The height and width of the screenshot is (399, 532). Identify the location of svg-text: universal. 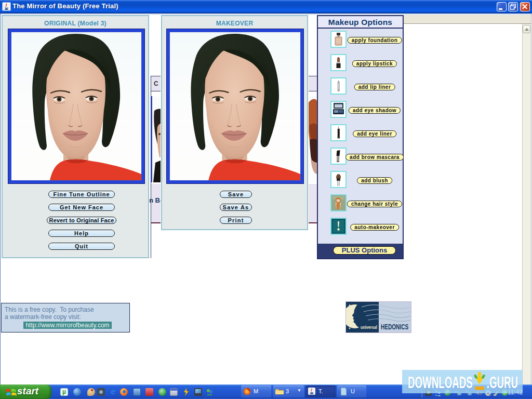
(369, 327).